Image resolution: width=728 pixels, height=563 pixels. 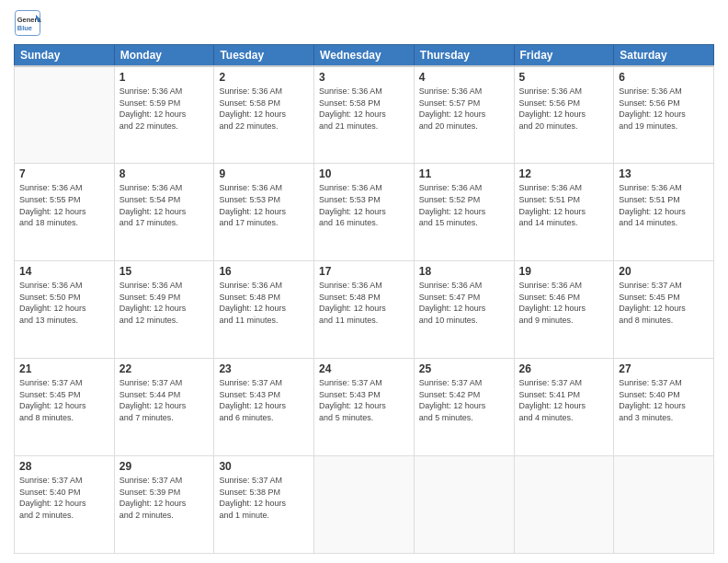 What do you see at coordinates (64, 310) in the screenshot?
I see `calendar-cell: 14Sunrise: 5:36 AM Sunset: 5:50 PM Dayli…` at bounding box center [64, 310].